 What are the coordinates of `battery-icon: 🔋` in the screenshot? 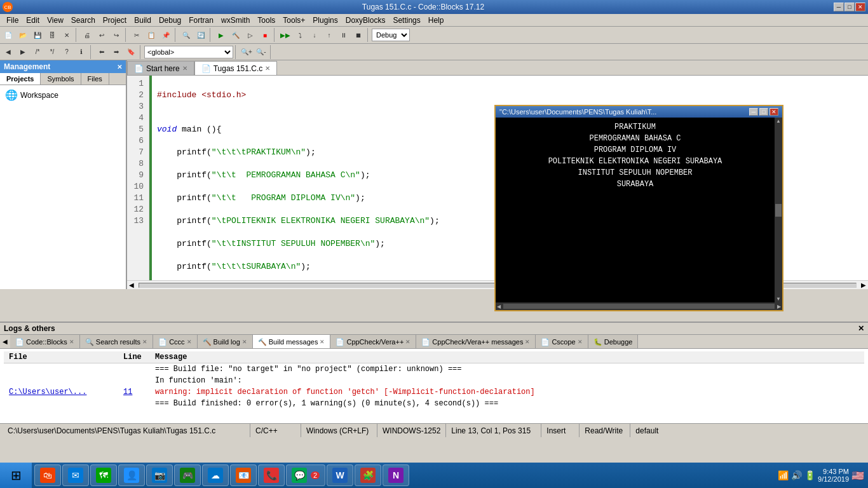 It's located at (810, 475).